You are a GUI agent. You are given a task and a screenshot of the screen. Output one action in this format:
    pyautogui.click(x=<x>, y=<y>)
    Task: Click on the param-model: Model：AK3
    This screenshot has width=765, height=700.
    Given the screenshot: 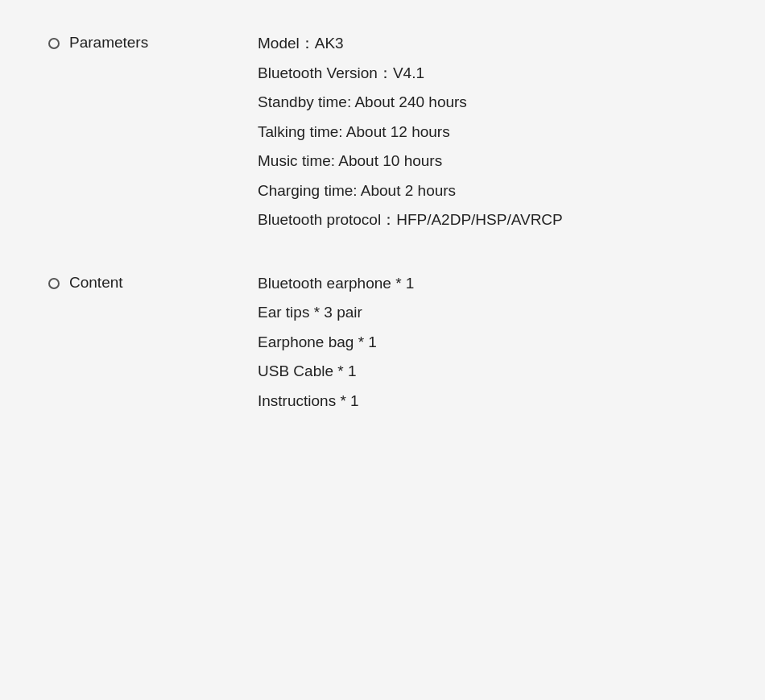 What is the action you would take?
    pyautogui.click(x=487, y=43)
    